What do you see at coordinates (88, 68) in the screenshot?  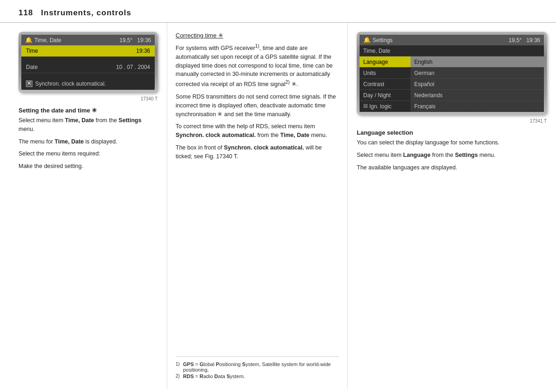 I see `left-device-row-date: Date 10 . 07 . 2004` at bounding box center [88, 68].